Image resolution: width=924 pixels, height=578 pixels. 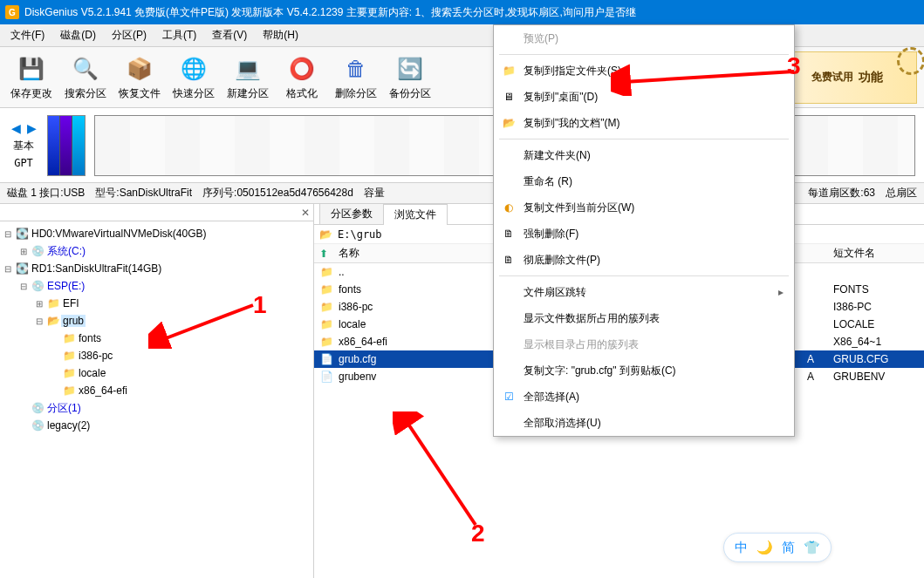 What do you see at coordinates (24, 163) in the screenshot?
I see `disk-scheme-label: GPT` at bounding box center [24, 163].